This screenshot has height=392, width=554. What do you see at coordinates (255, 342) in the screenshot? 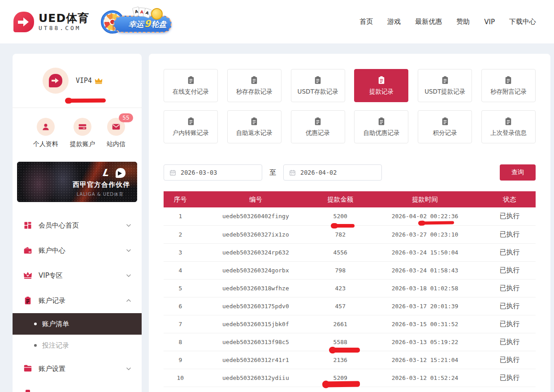
I see `withdraw-id: uedeb503260313f98c5` at bounding box center [255, 342].